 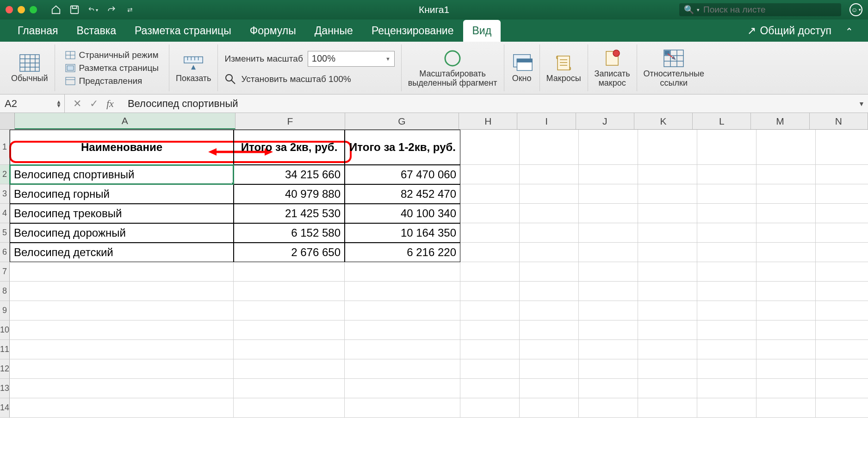 What do you see at coordinates (564, 68) in the screenshot?
I see `macros-button: Макросы` at bounding box center [564, 68].